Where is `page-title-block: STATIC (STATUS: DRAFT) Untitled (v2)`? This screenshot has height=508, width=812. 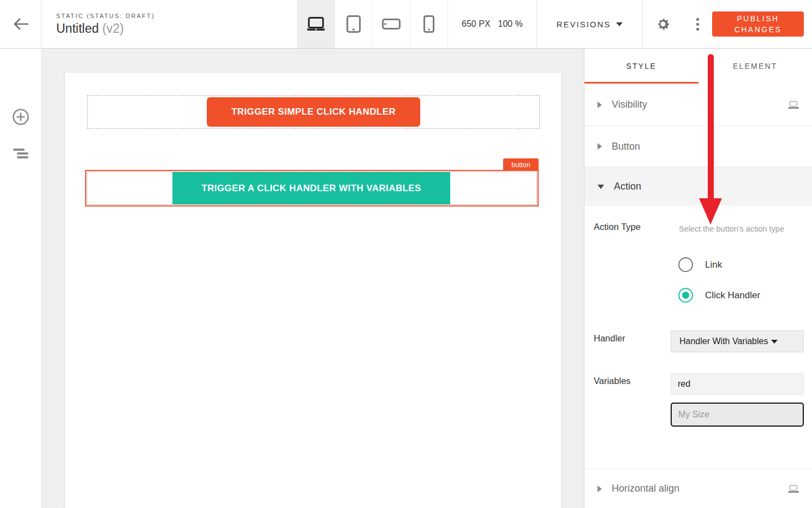
page-title-block: STATIC (STATUS: DRAFT) Untitled (v2) is located at coordinates (169, 24).